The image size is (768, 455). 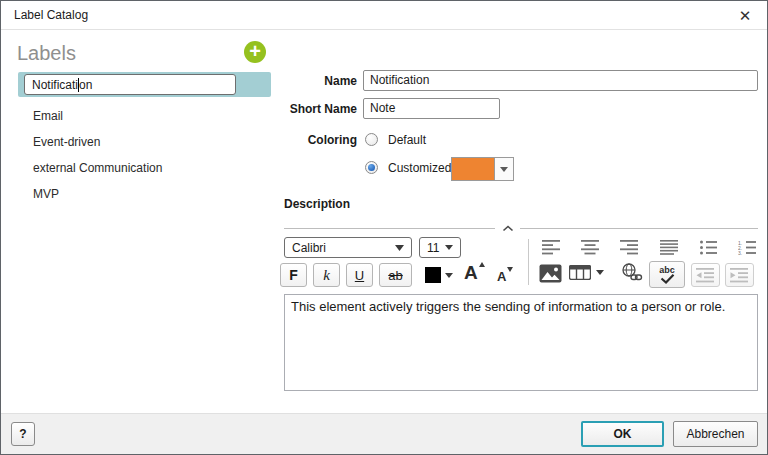 What do you see at coordinates (348, 248) in the screenshot?
I see `font-family-dropdown: Calibri` at bounding box center [348, 248].